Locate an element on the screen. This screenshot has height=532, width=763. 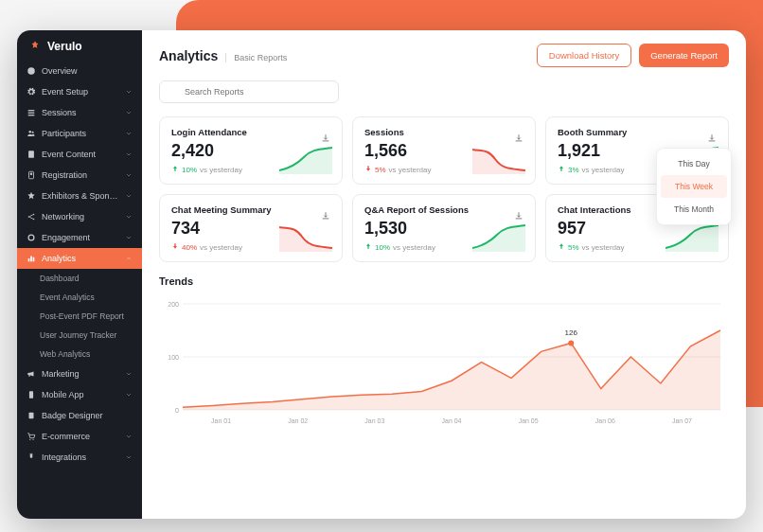
download-history-button: Download History is located at coordinates (584, 55).